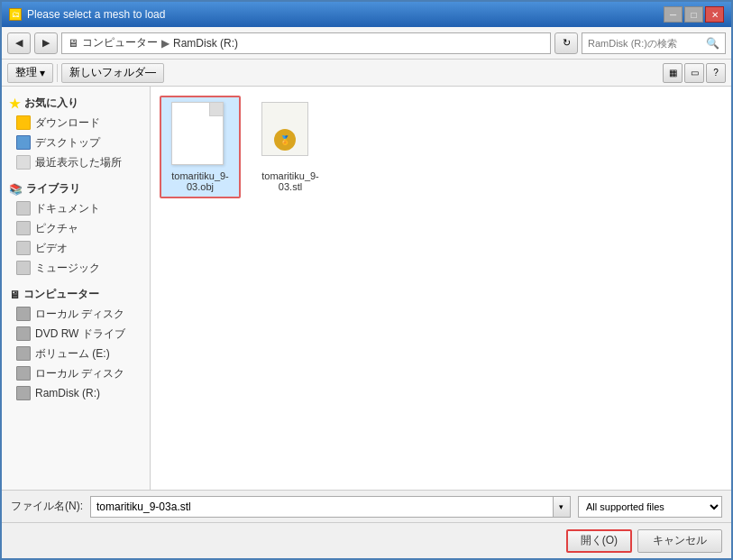 This screenshot has width=733, height=560. I want to click on volume-e-icon, so click(23, 353).